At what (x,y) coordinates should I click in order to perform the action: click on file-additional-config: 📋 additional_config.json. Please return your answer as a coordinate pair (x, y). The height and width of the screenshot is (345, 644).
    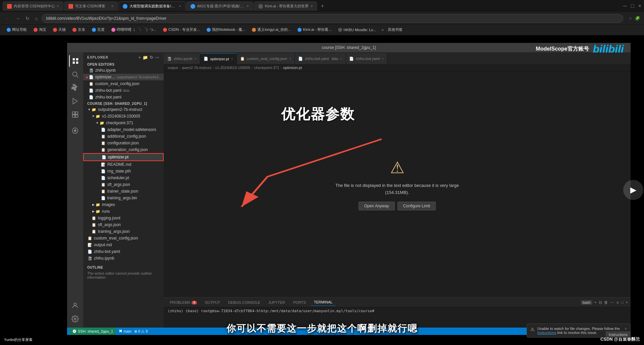
    Looking at the image, I should click on (123, 136).